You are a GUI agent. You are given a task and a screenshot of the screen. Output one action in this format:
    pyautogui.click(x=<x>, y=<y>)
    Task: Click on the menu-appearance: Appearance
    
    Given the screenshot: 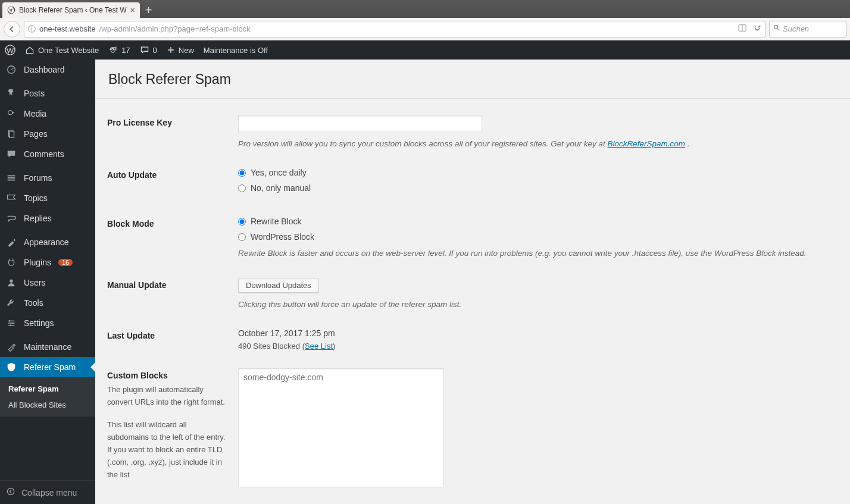 What is the action you would take?
    pyautogui.click(x=48, y=242)
    